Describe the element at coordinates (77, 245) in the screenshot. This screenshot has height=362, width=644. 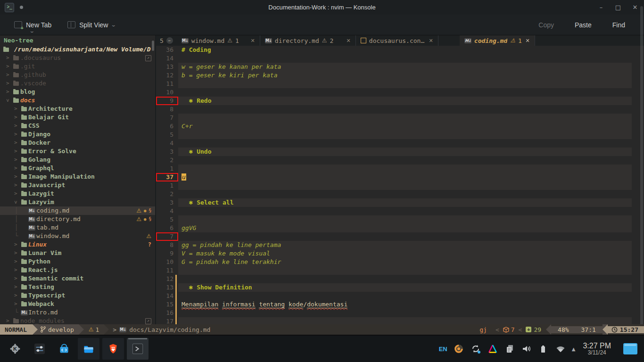
I see `tree-item-linux: >Linux?` at that location.